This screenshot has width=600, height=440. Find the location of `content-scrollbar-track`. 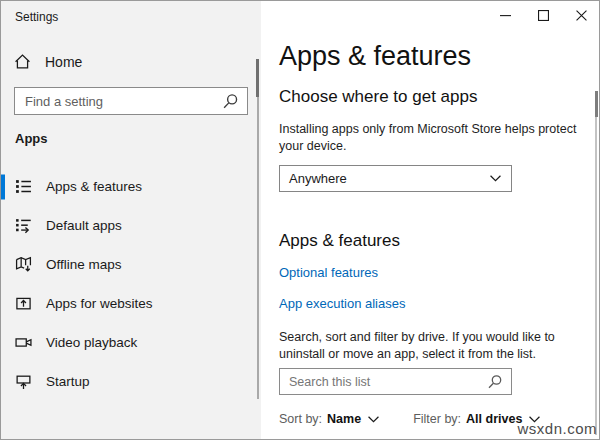

content-scrollbar-track is located at coordinates (596, 263).